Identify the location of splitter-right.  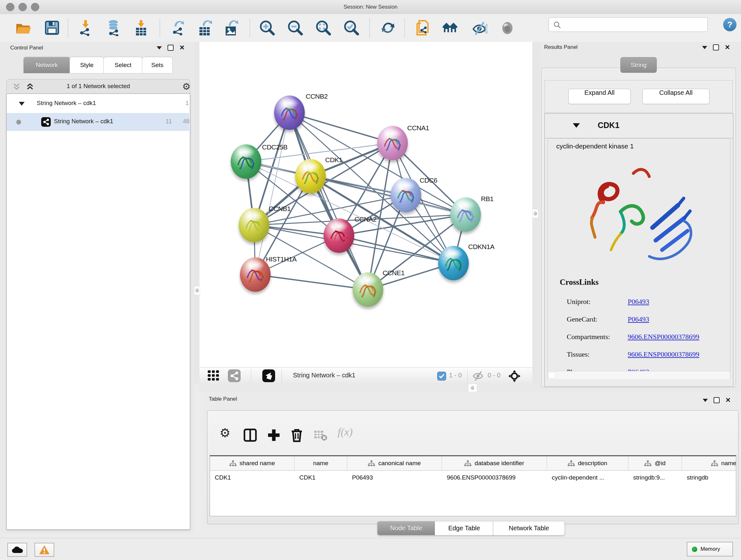
(536, 213).